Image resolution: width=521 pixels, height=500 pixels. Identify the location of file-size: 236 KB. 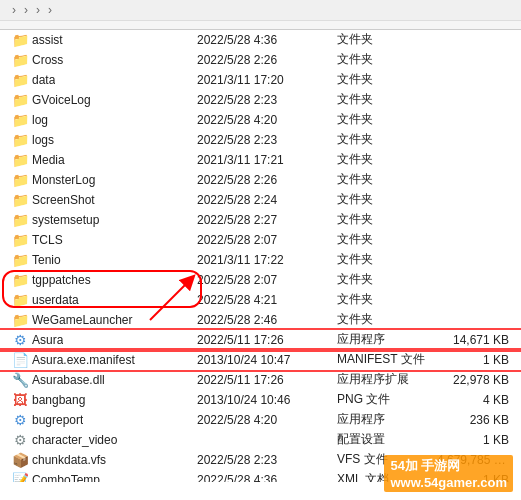
(473, 420).